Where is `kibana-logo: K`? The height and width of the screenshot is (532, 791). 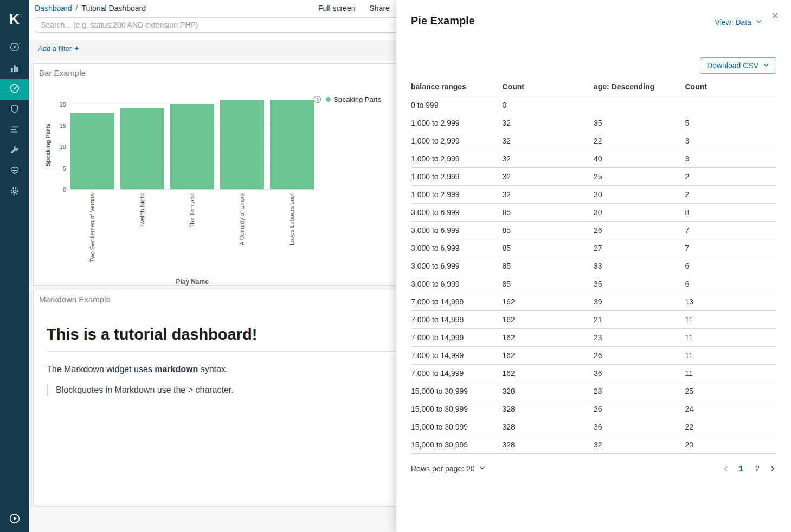
kibana-logo: K is located at coordinates (14, 19).